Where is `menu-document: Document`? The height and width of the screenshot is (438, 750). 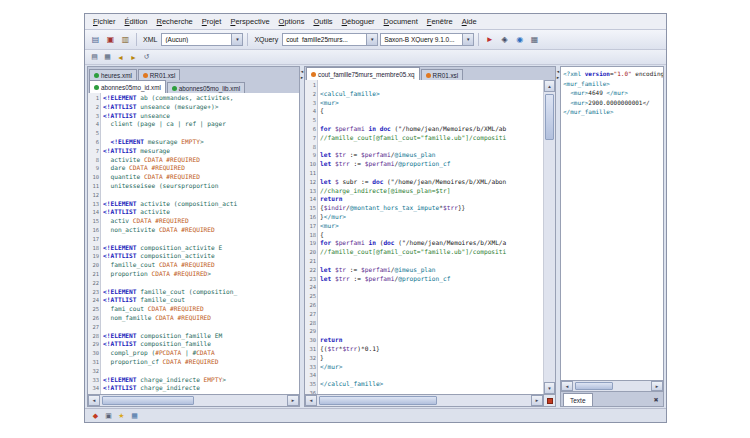
menu-document: Document is located at coordinates (401, 22).